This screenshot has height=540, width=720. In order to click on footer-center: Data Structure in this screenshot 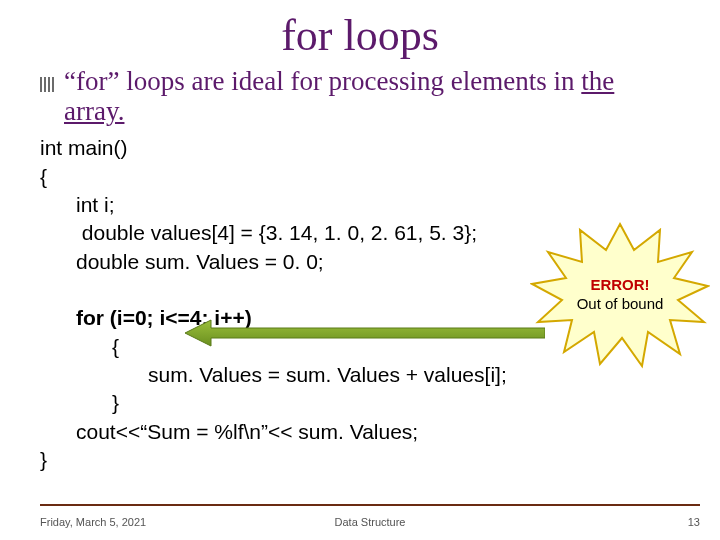, I will do `click(370, 522)`.